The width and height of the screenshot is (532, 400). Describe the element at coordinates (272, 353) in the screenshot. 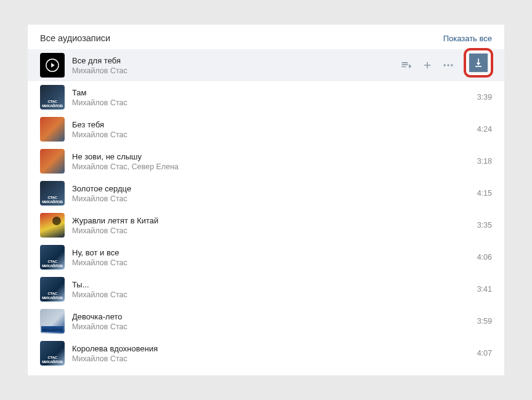

I see `track-info: Королева вдохновенияМихайлов Стас` at that location.